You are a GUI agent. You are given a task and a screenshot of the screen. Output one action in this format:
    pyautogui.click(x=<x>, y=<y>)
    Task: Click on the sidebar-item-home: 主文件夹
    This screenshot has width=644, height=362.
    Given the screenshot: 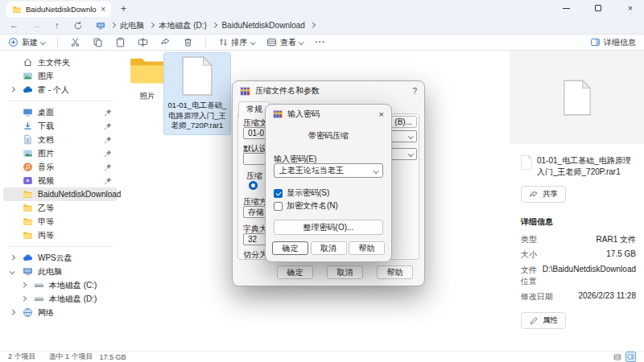 What is the action you would take?
    pyautogui.click(x=60, y=63)
    